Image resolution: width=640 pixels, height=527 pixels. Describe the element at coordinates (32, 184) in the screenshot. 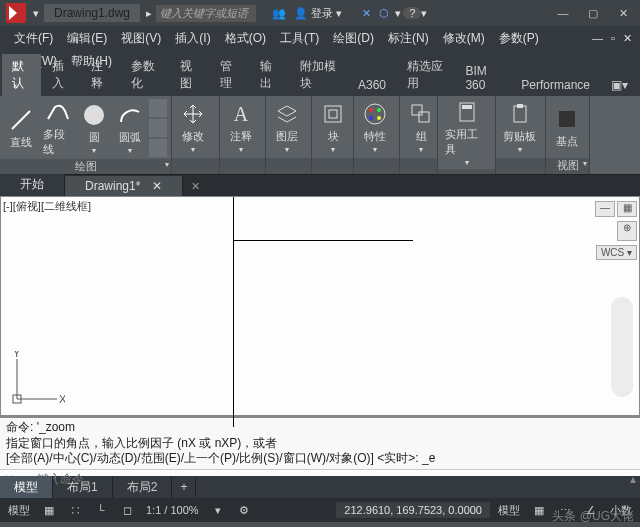

I see `tab-start: 开始` at that location.